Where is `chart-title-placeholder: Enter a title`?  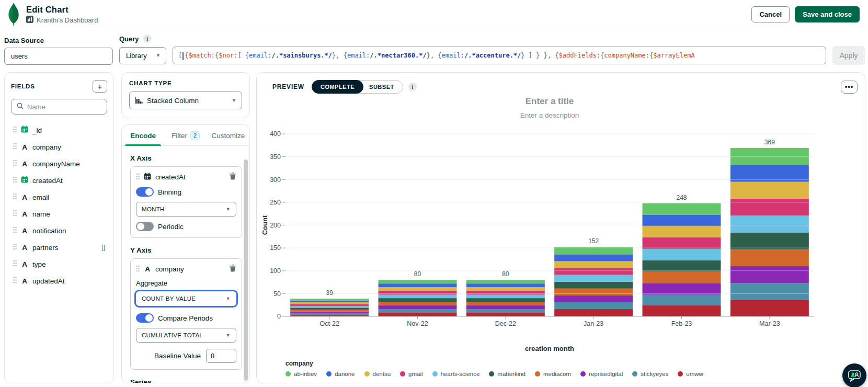 chart-title-placeholder: Enter a title is located at coordinates (550, 101).